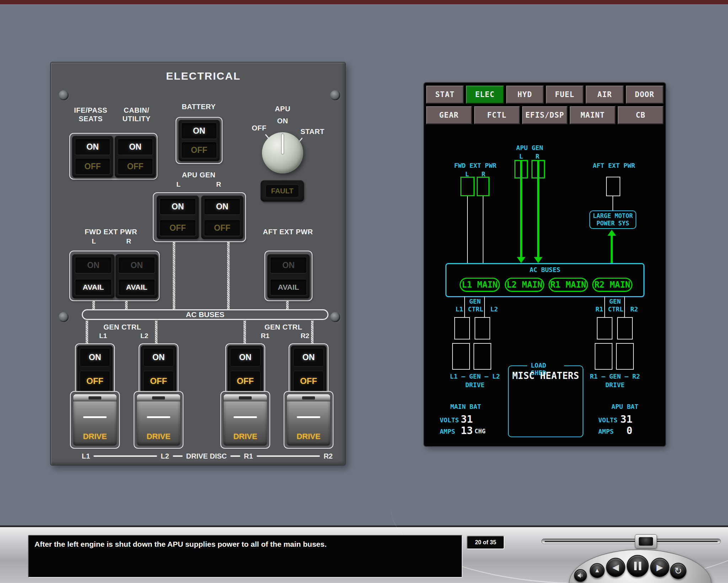  What do you see at coordinates (95, 357) in the screenshot?
I see `gen-ctrl-l1-on-button: ON` at bounding box center [95, 357].